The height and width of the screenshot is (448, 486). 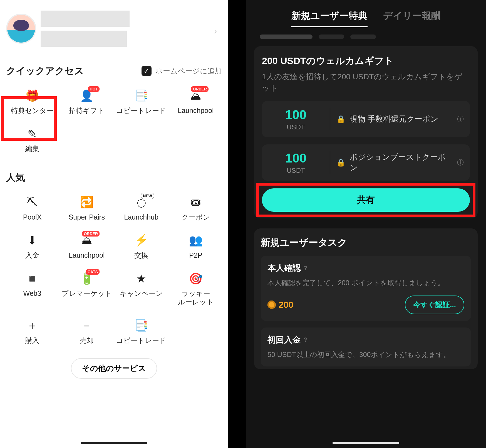 I want to click on buy-icon: ＋, so click(x=32, y=326).